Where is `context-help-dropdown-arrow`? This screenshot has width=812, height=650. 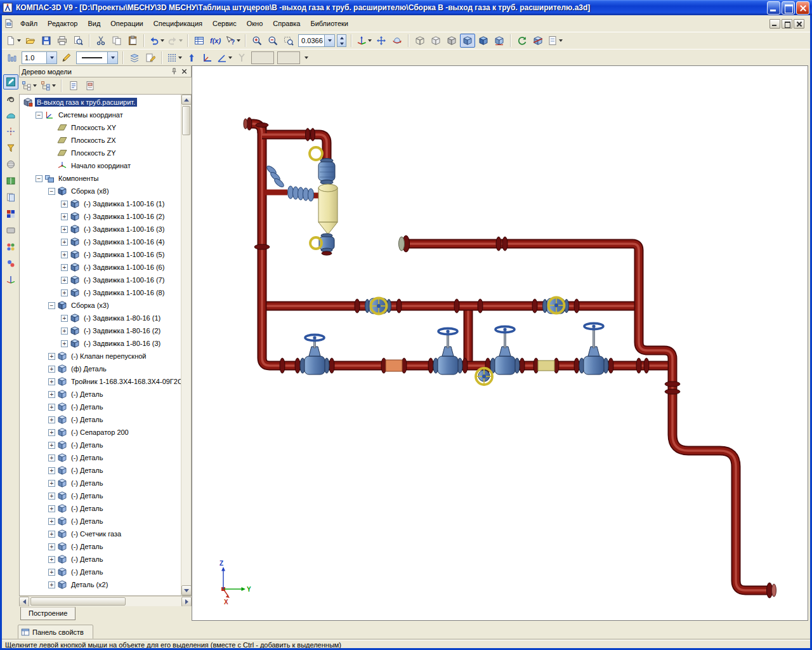 context-help-dropdown-arrow is located at coordinates (239, 41).